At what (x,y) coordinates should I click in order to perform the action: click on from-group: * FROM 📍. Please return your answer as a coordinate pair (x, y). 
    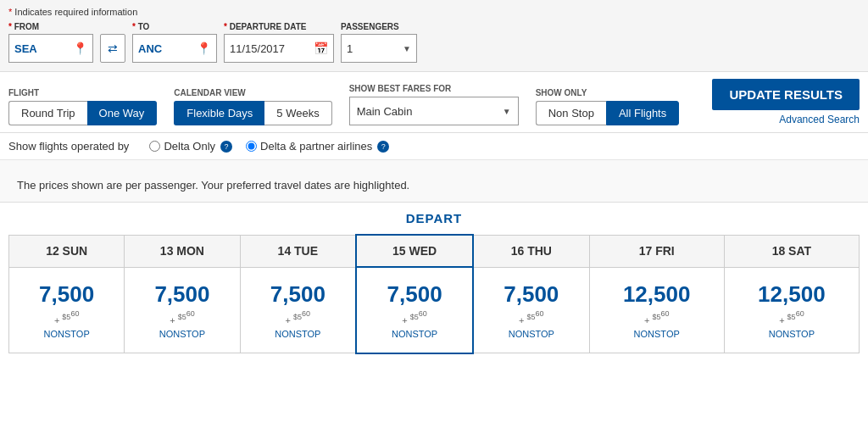
    Looking at the image, I should click on (51, 42).